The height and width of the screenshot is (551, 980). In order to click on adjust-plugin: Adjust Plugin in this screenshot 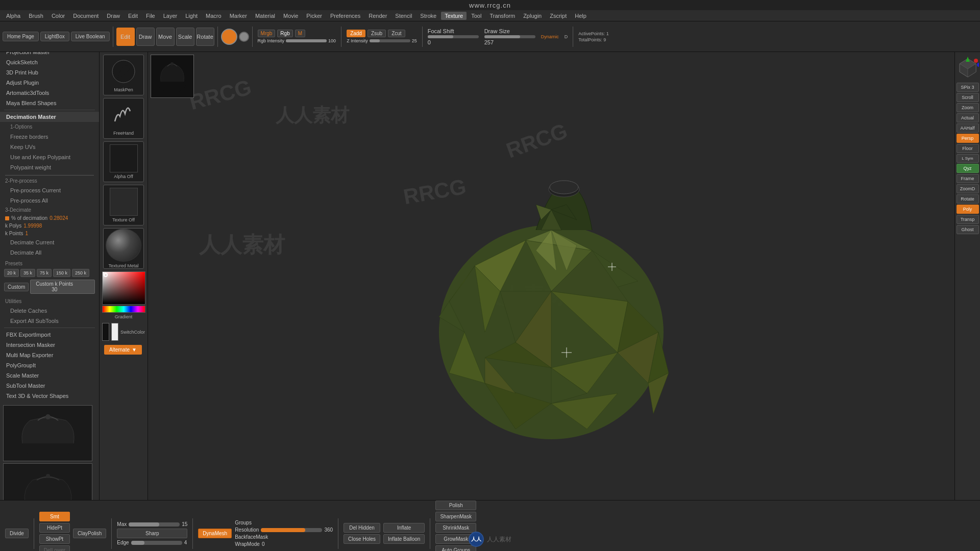, I will do `click(50, 83)`.